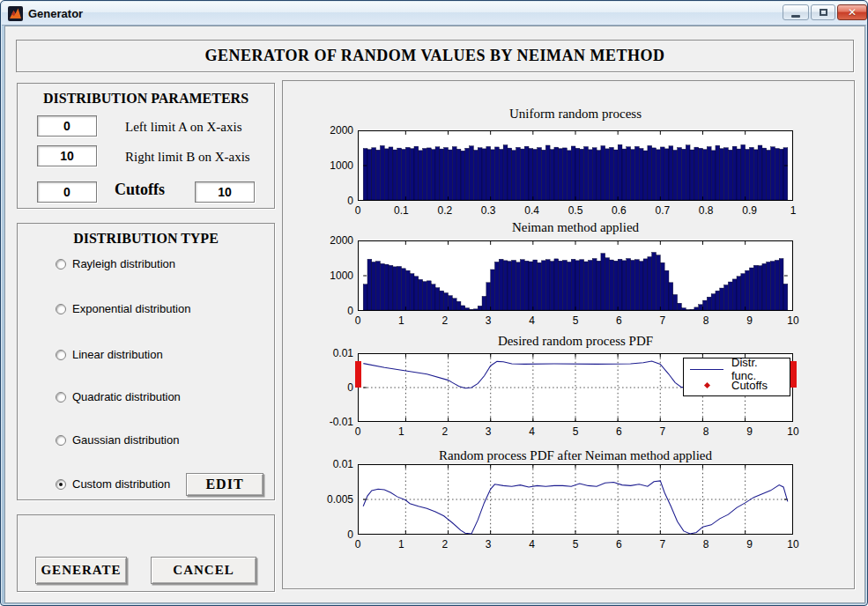  What do you see at coordinates (123, 264) in the screenshot?
I see `radio-label: Rayleigh distribution` at bounding box center [123, 264].